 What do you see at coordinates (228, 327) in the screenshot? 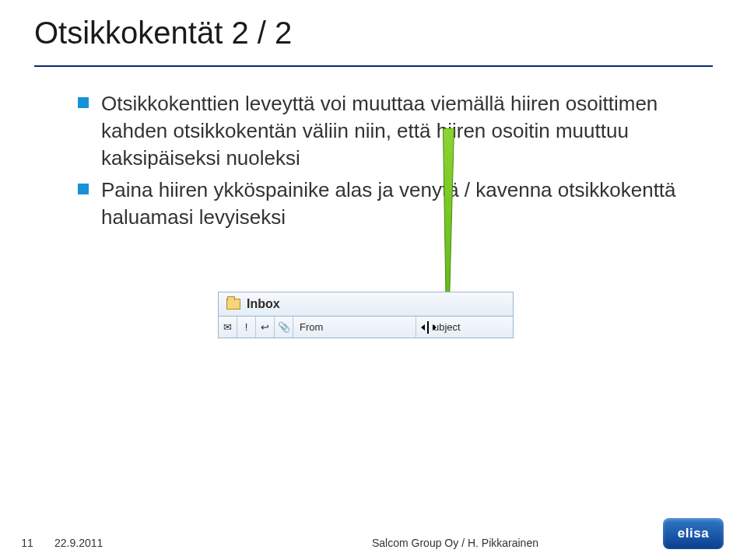
I see `col-envelope-icon: ✉` at bounding box center [228, 327].